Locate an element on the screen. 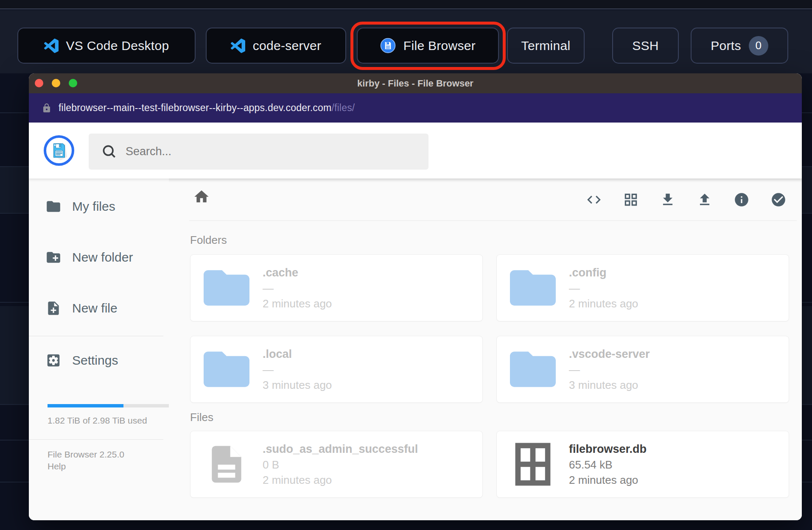  tab-ports: Ports 0 is located at coordinates (739, 46).